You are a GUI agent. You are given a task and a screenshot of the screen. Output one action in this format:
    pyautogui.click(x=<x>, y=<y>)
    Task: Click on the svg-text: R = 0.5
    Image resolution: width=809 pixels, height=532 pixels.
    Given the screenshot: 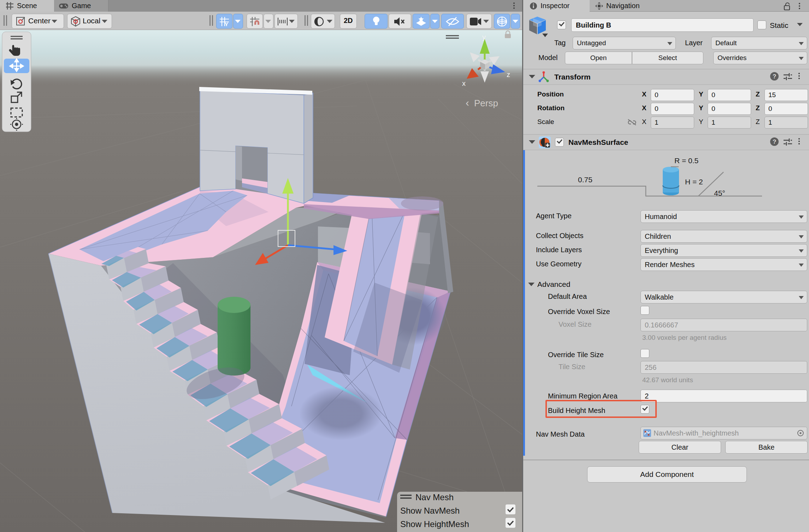 What is the action you would take?
    pyautogui.click(x=686, y=160)
    